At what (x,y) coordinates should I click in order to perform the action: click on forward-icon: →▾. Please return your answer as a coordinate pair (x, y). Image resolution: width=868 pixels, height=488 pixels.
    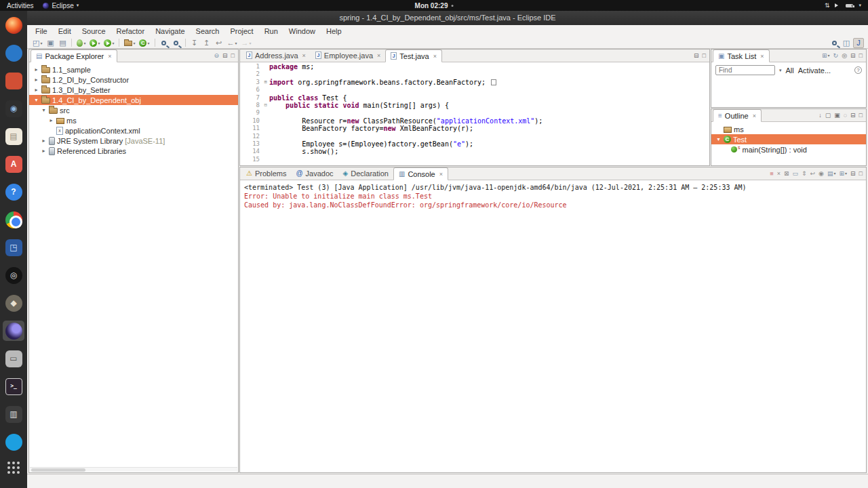
    Looking at the image, I should click on (247, 43).